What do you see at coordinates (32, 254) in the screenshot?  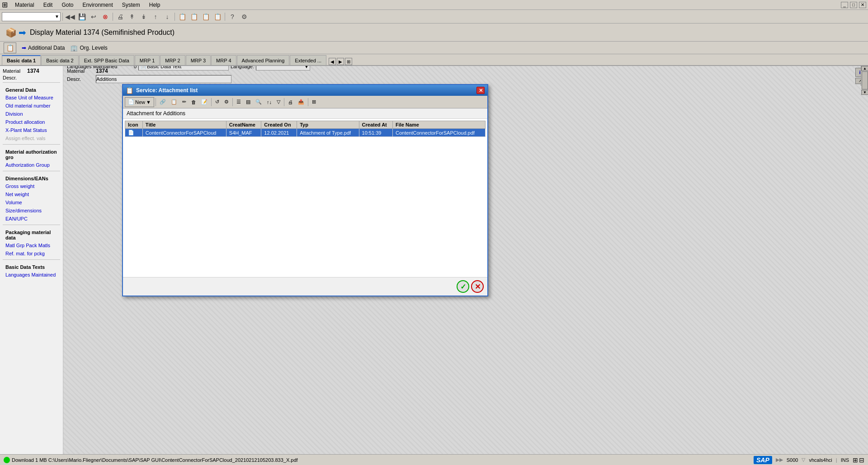 I see `sidebar-item-ref-mat: Ref. mat. for pckg` at bounding box center [32, 254].